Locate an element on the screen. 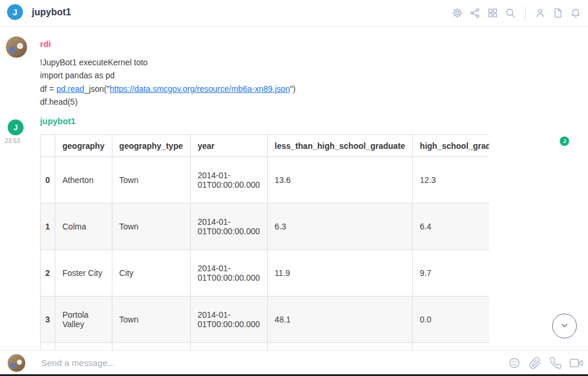 This screenshot has height=376, width=588. code-text: _json(" is located at coordinates (97, 89).